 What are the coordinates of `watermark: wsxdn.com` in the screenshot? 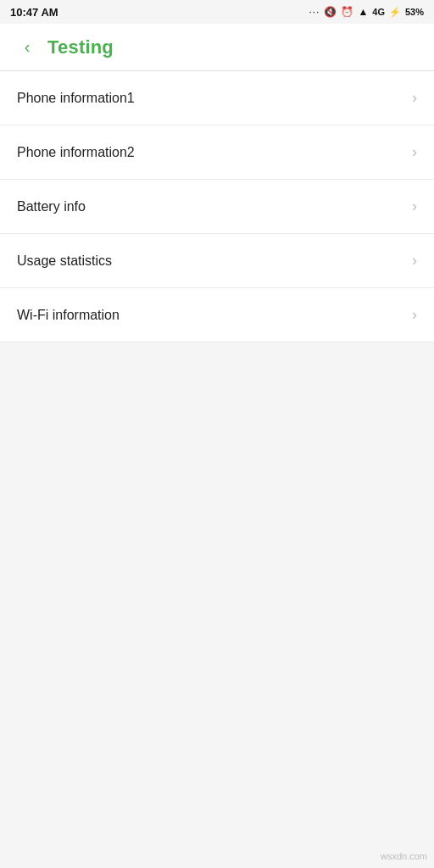 It's located at (403, 856).